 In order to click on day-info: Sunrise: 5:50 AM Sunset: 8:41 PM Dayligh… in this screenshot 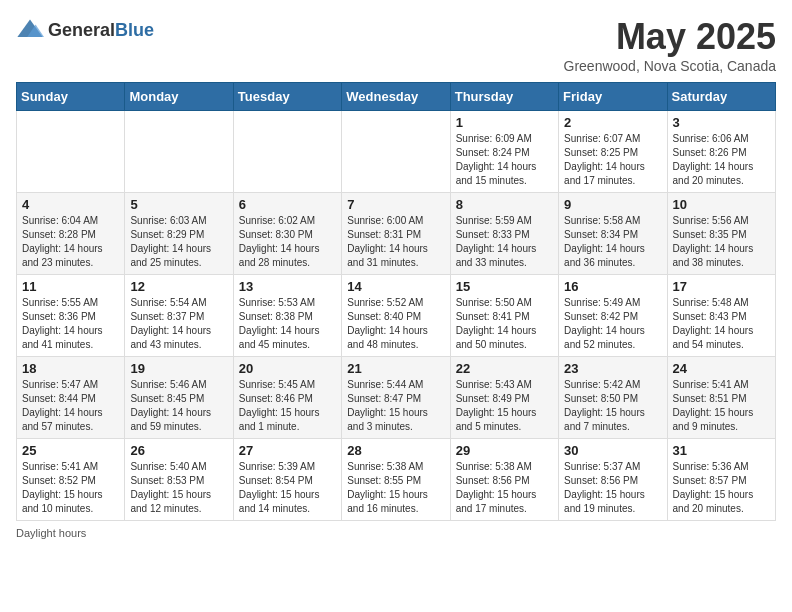, I will do `click(504, 324)`.